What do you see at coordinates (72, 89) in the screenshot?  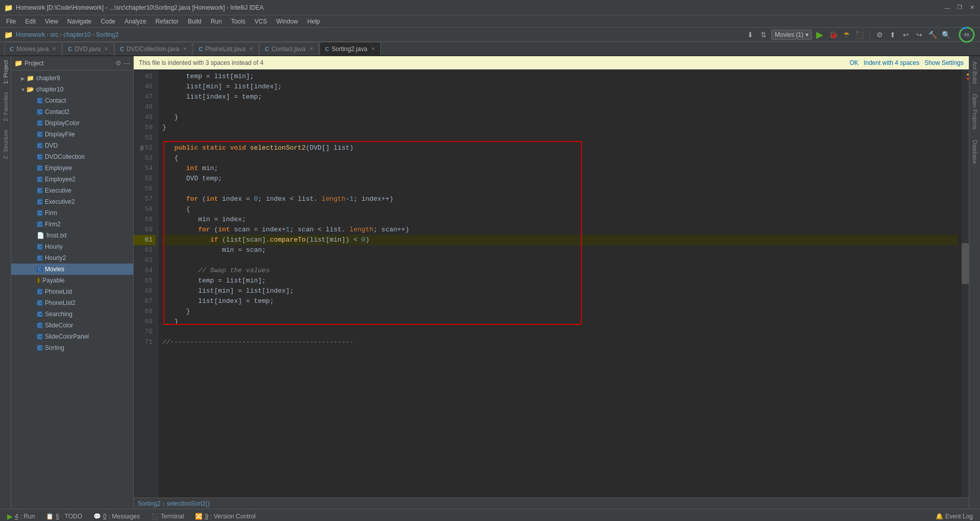 I see `tree-item-chapter10: ▼ 📂 chapter10` at bounding box center [72, 89].